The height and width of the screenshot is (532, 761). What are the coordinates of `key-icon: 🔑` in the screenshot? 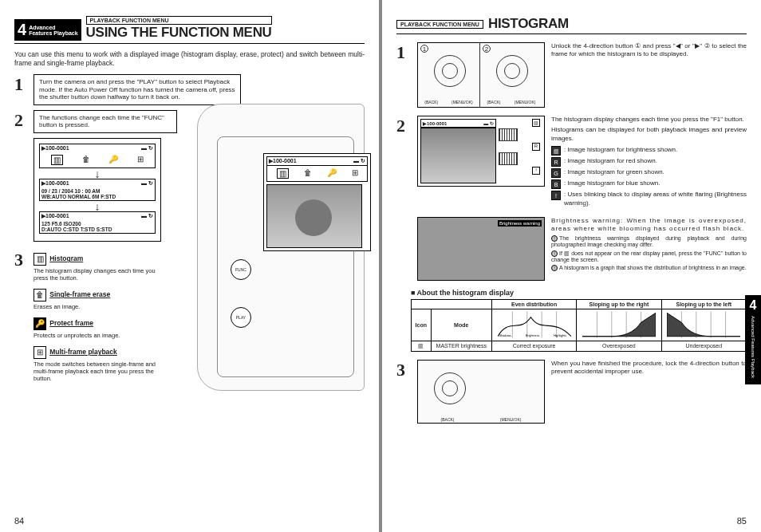 It's located at (40, 324).